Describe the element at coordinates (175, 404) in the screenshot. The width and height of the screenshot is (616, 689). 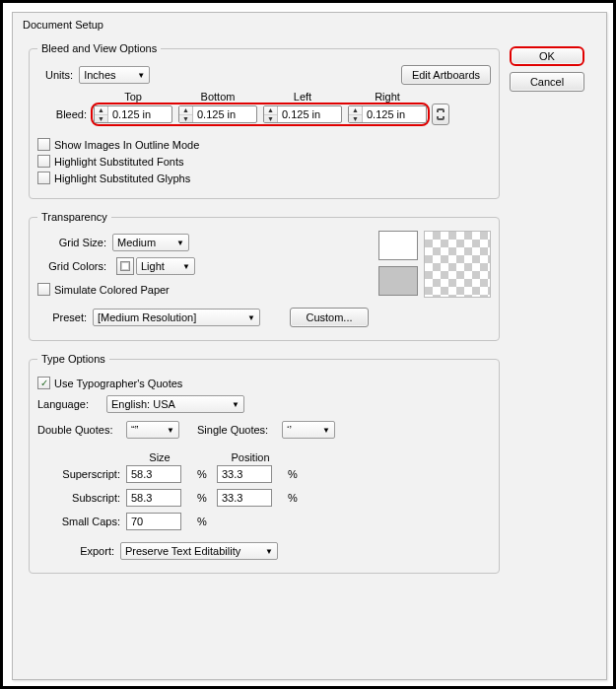
I see `language-dropdown: English: USA ▼` at that location.